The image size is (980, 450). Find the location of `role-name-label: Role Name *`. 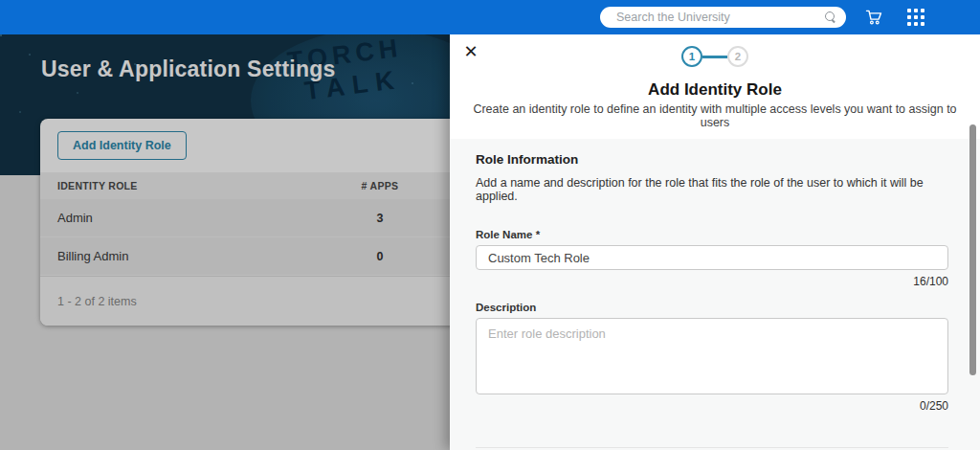

role-name-label: Role Name * is located at coordinates (712, 235).